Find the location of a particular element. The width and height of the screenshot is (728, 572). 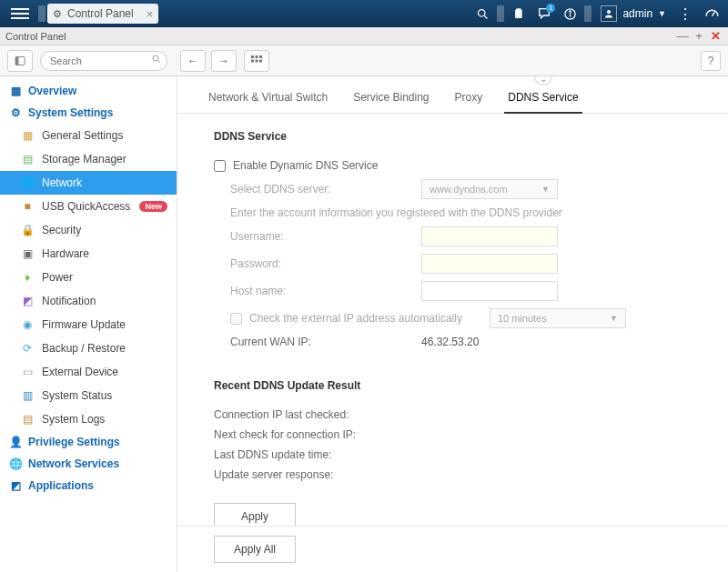

sidebar-item-label: System Status is located at coordinates (76, 396).